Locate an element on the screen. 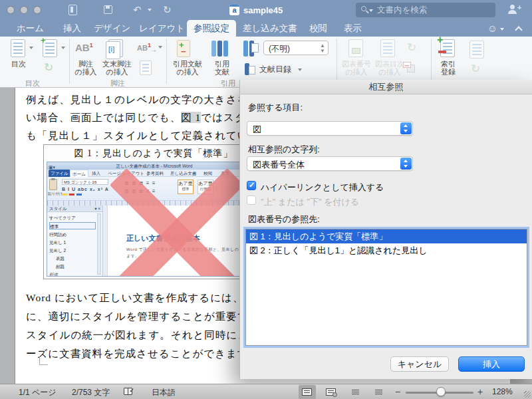 The width and height of the screenshot is (532, 399). body-text-line: Word において正しい文書を作成するには、と is located at coordinates (140, 298).